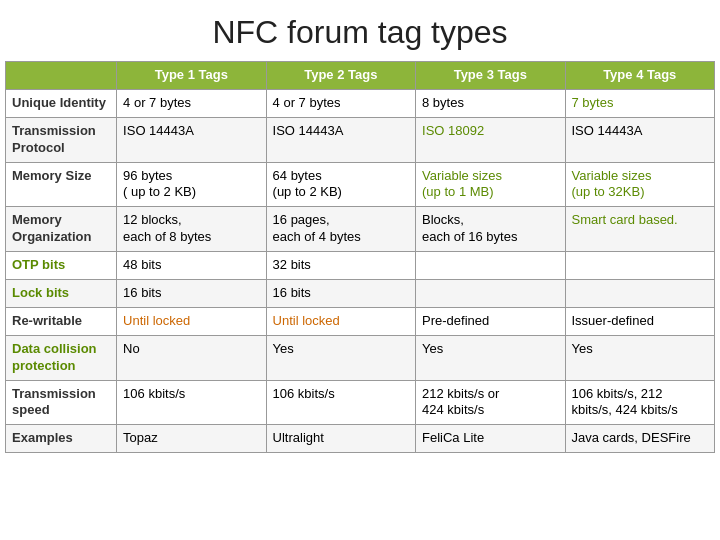  What do you see at coordinates (490, 184) in the screenshot?
I see `cell-r2-c2: Variable sizes(up to 1 MB)` at bounding box center [490, 184].